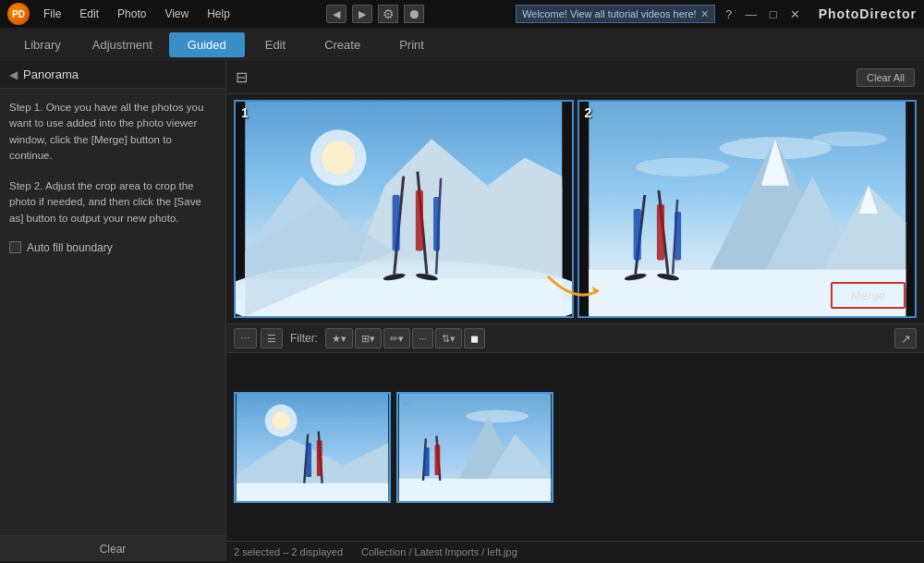 Image resolution: width=924 pixels, height=563 pixels. What do you see at coordinates (405, 338) in the screenshot?
I see `filter-icons: ★▾ ⊞▾ ✏▾ ··· ⇅▾ ◼` at bounding box center [405, 338].